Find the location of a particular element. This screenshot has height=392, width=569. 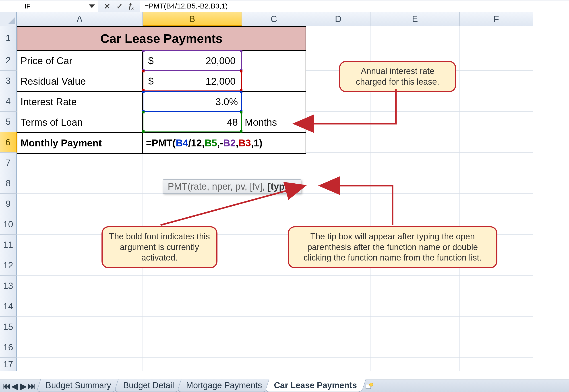

col-header-A: A is located at coordinates (80, 19).